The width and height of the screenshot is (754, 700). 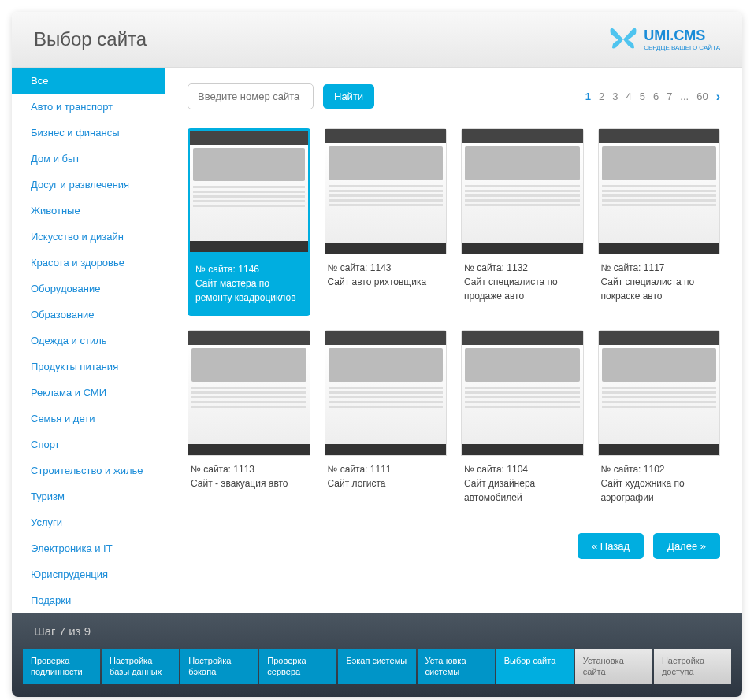 What do you see at coordinates (377, 631) in the screenshot?
I see `step-label: Шаг 7 из 9` at bounding box center [377, 631].